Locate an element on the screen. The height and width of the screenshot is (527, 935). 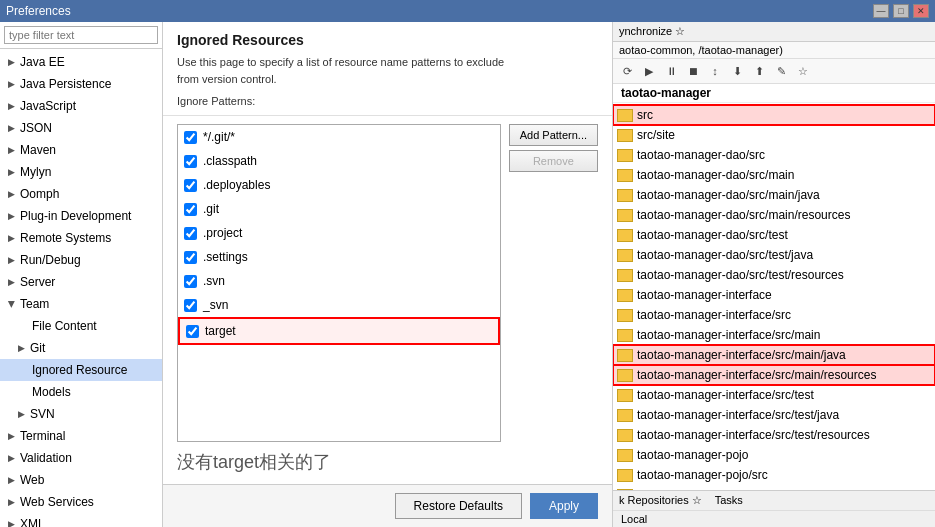
sidebar-item-json: ▶JSON is located at coordinates (81, 128).